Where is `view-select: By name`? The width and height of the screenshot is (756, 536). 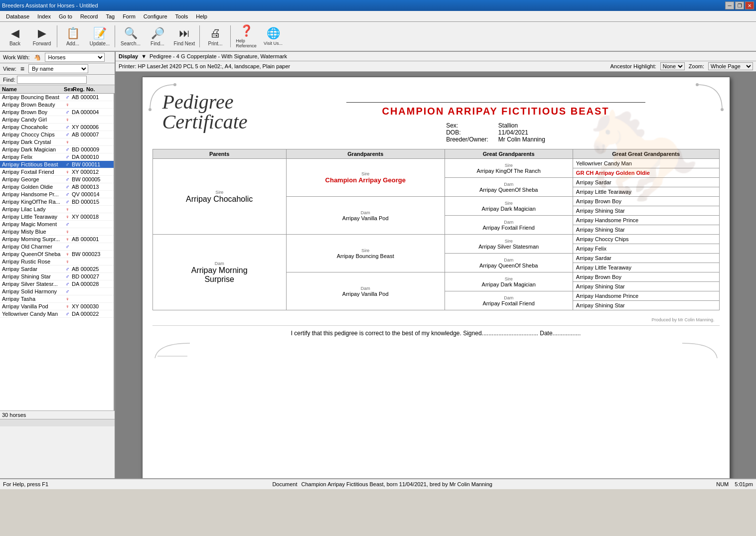
view-select: By name is located at coordinates (58, 69).